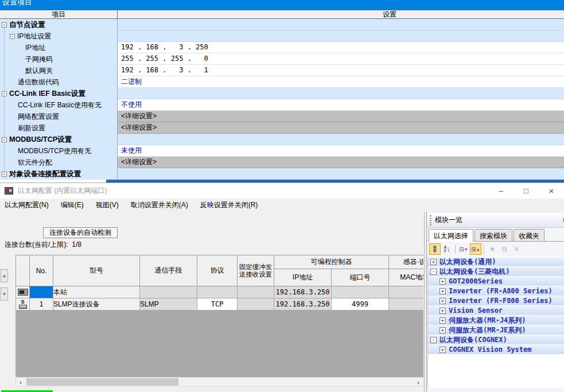  I want to click on settings-row: 软元件分配<详细设置>, so click(282, 162).